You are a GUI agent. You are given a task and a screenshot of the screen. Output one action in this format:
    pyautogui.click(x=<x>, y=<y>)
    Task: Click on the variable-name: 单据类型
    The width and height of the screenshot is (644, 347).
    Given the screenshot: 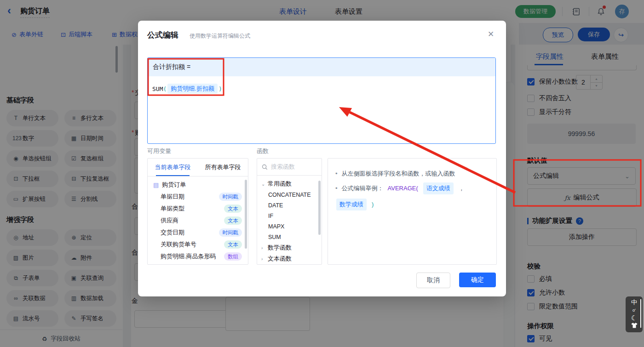 What is the action you would take?
    pyautogui.click(x=172, y=209)
    